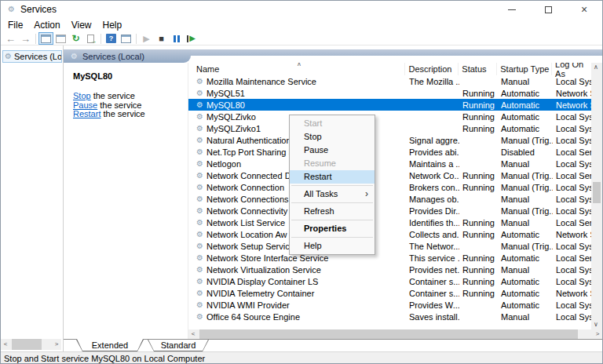 This screenshot has width=603, height=364. I want to click on table-row: ⚙ Mozilla Maintenance Service The Mozill…, so click(389, 82).